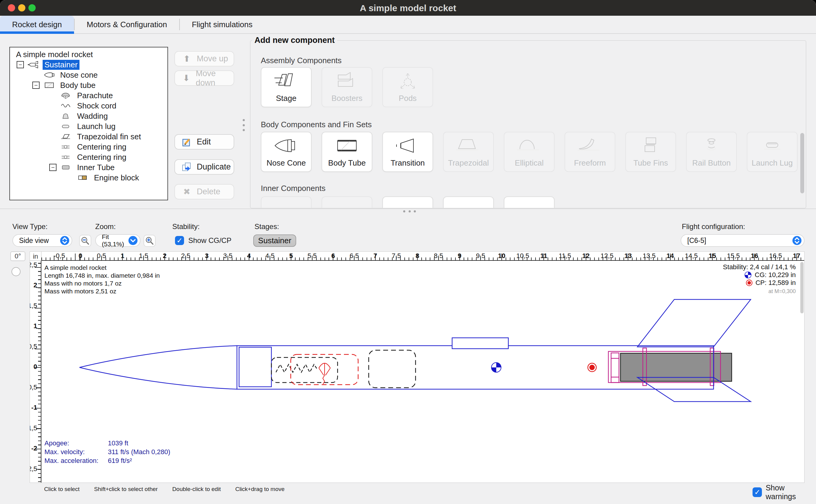  What do you see at coordinates (468, 152) in the screenshot?
I see `add-trapezoidal-button: Trapezoidal` at bounding box center [468, 152].